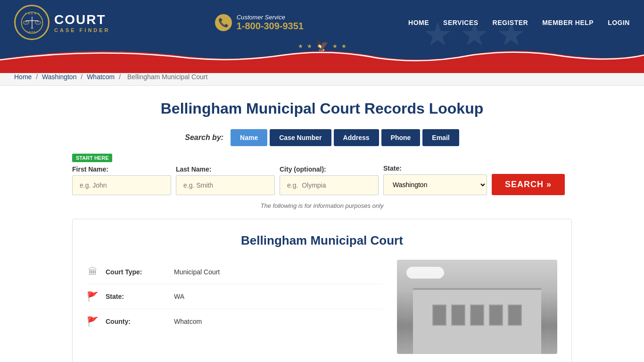 The width and height of the screenshot is (644, 362). I want to click on logo-text: COURT CASE FINDER, so click(82, 23).